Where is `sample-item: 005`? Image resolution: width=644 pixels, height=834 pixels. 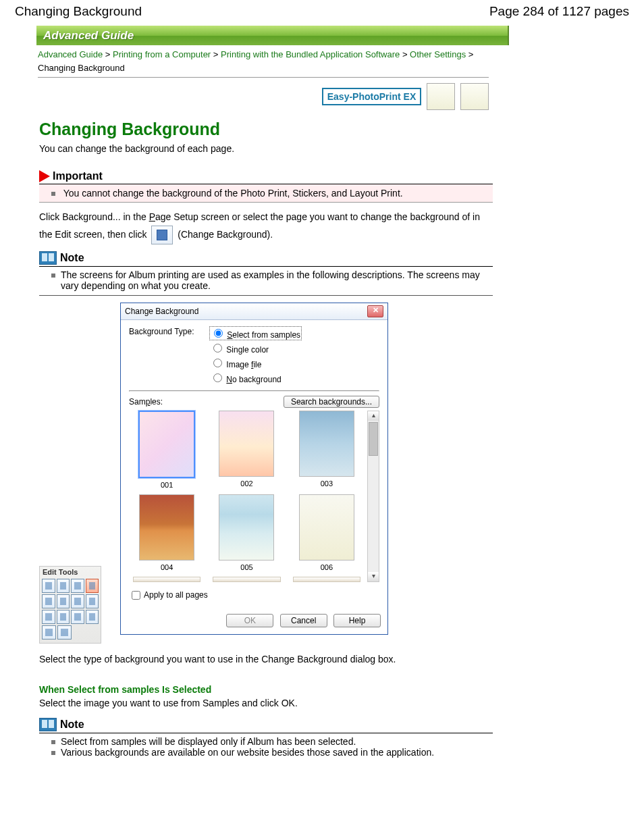 sample-item: 005 is located at coordinates (246, 533).